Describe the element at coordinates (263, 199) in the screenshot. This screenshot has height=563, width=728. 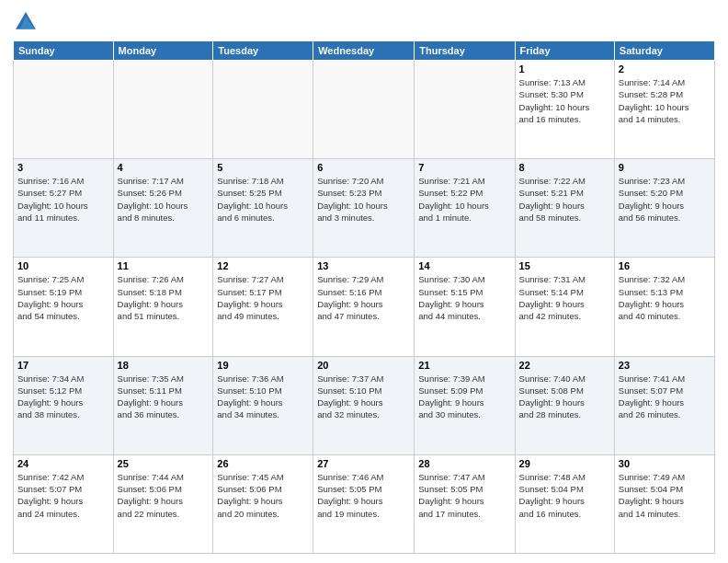
I see `day-info: Sunrise: 7:18 AM Sunset: 5:25 PM Dayligh…` at that location.